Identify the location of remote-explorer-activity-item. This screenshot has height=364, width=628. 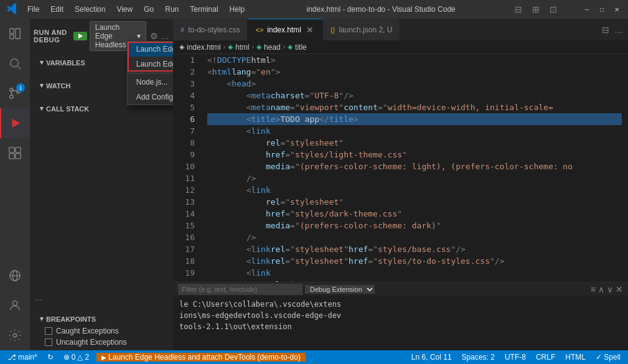
(15, 276).